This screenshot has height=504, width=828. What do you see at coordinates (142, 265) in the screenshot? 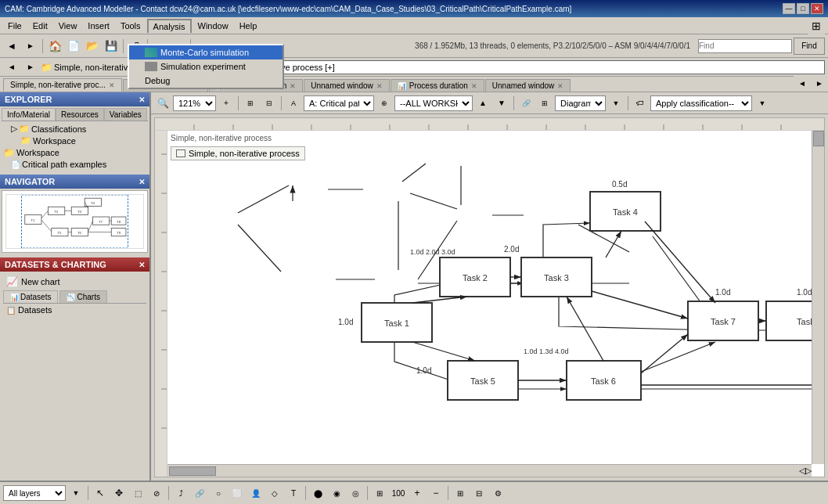
I see `datasets-close: ✕` at bounding box center [142, 265].